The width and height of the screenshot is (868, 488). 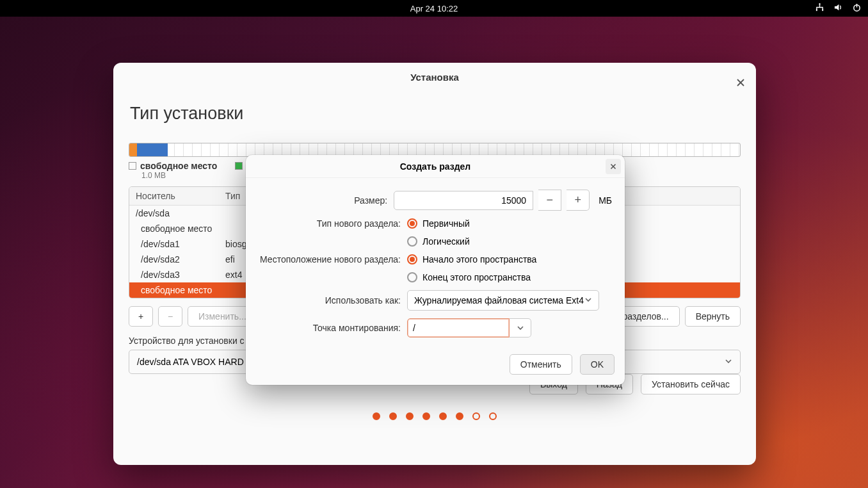 I want to click on power-icon, so click(x=856, y=8).